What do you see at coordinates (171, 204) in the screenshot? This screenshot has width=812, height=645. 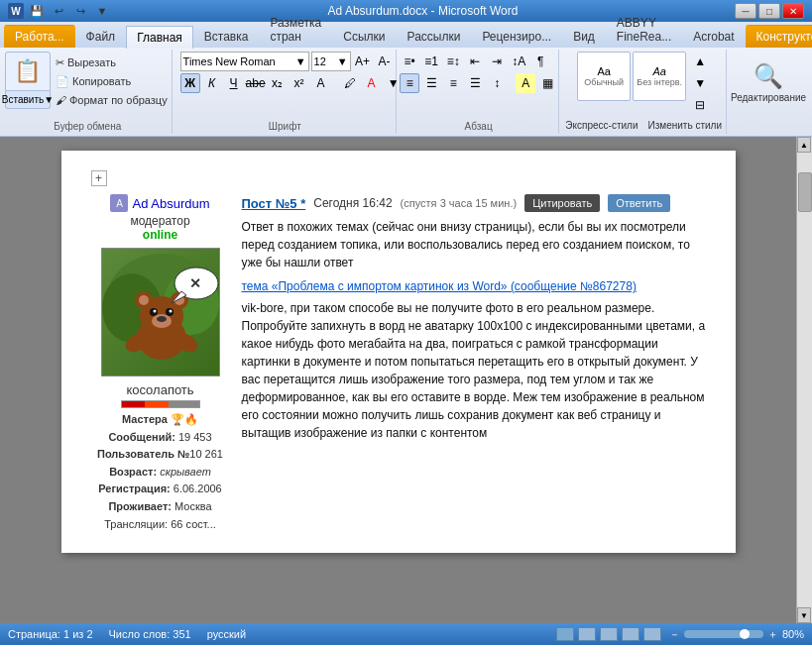 I see `username-link: Ad Absurdum` at bounding box center [171, 204].